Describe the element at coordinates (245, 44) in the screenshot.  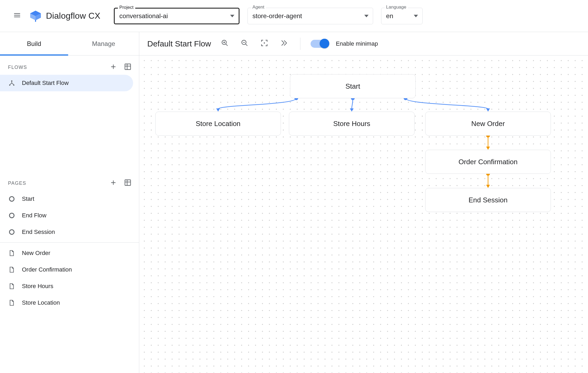
I see `zoom-out-button` at that location.